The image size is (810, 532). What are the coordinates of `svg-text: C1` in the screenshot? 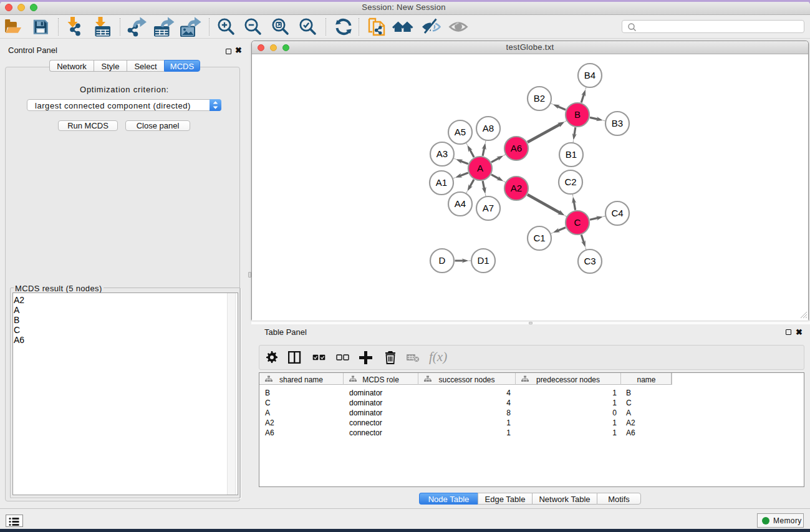 It's located at (539, 238).